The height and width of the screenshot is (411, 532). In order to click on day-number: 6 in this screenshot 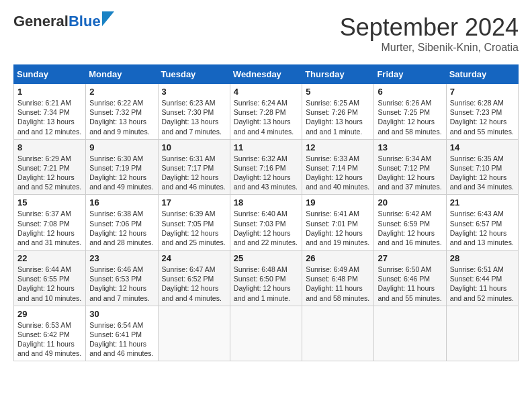, I will do `click(410, 91)`.